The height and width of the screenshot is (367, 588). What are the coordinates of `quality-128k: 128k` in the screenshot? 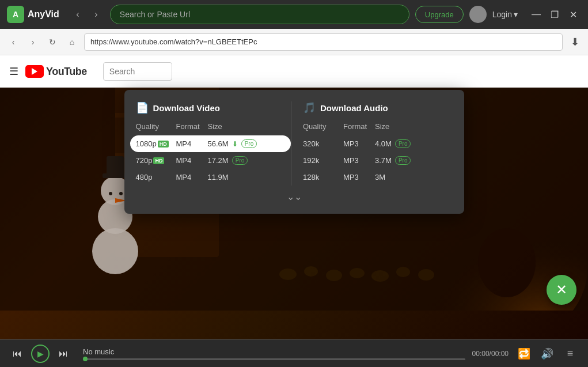 It's located at (323, 177).